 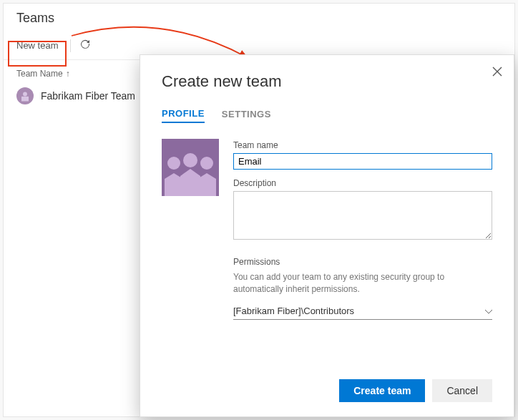 I want to click on refresh-button, so click(x=85, y=46).